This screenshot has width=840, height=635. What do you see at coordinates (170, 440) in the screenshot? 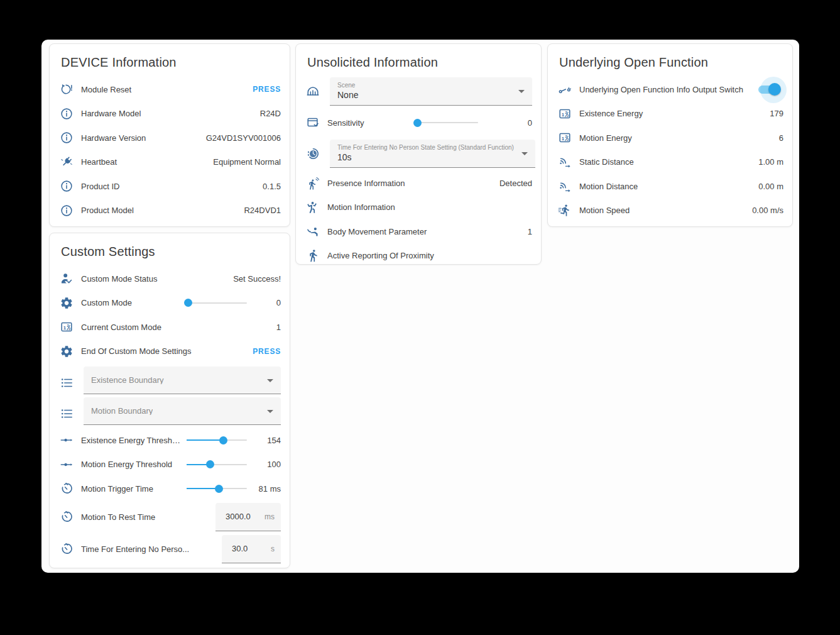
I see `existence-energy-threshold-row: Existence Energy Threshold 154` at bounding box center [170, 440].